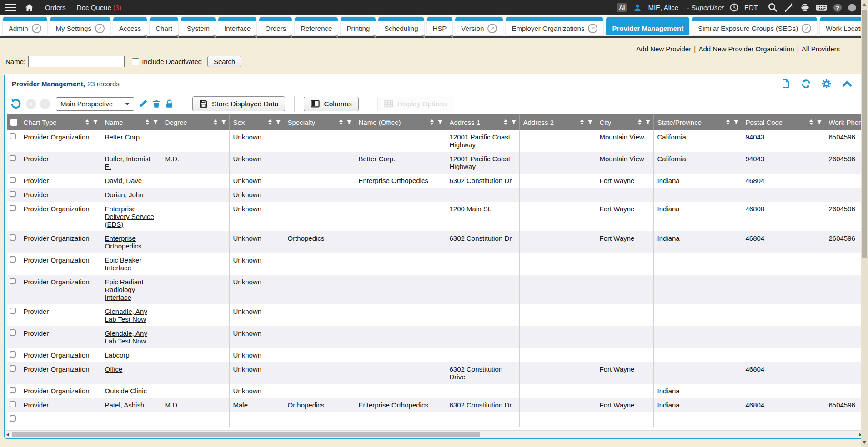  Describe the element at coordinates (358, 26) in the screenshot. I see `tab-printing: Printing` at that location.